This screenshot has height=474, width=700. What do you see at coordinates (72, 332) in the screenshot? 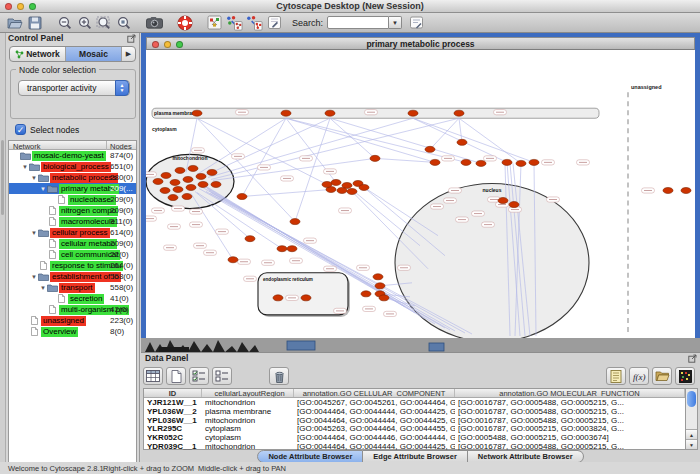
I see `tree-row: Overview8(0)` at bounding box center [72, 332].